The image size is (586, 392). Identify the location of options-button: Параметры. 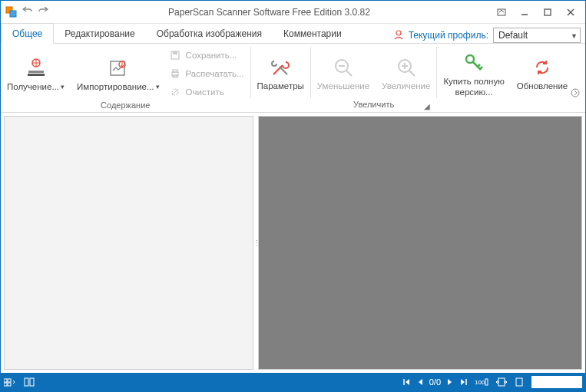
(281, 72).